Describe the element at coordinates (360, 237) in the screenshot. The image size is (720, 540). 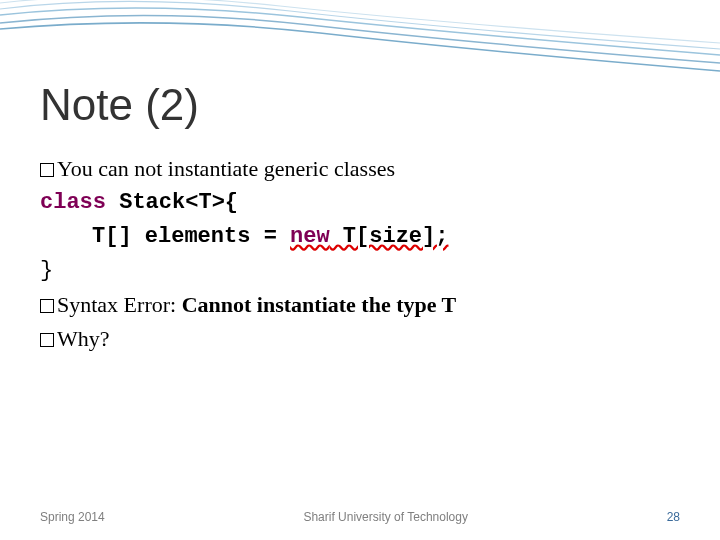
I see `code-line-2: T[] elements = new T[size];` at that location.